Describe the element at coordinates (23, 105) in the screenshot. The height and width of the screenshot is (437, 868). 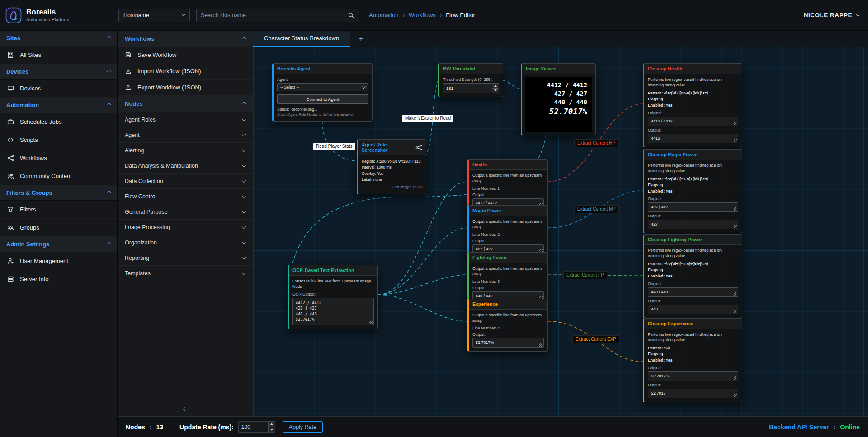
I see `section-title: Automation` at that location.